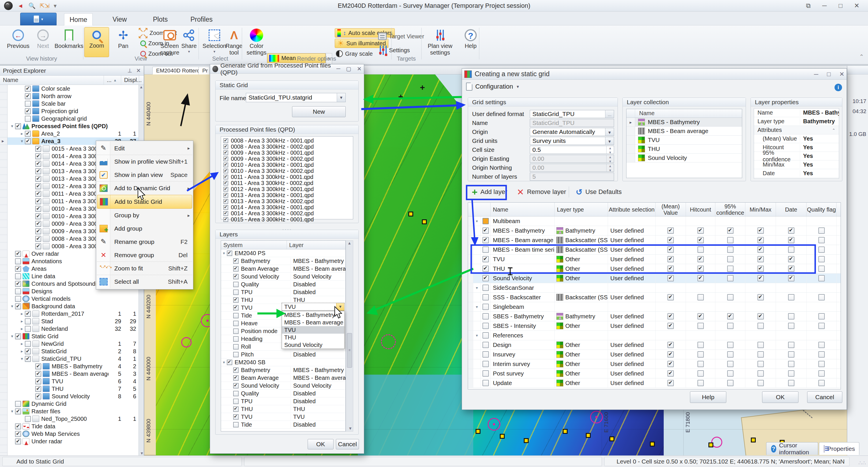 This screenshot has width=868, height=467. Describe the element at coordinates (792, 448) in the screenshot. I see `cursor-information-tab: ?Cursor information` at that location.